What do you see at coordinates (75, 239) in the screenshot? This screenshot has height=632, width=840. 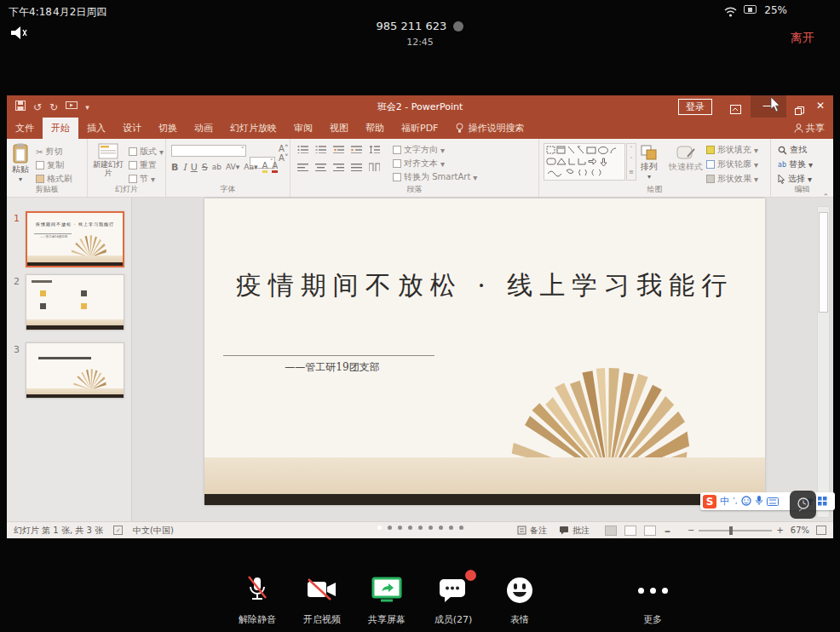 I see `slide-thumbnail-1: 疫情期间不放松 · 线上学习我能行 ——管工研19团支部` at bounding box center [75, 239].